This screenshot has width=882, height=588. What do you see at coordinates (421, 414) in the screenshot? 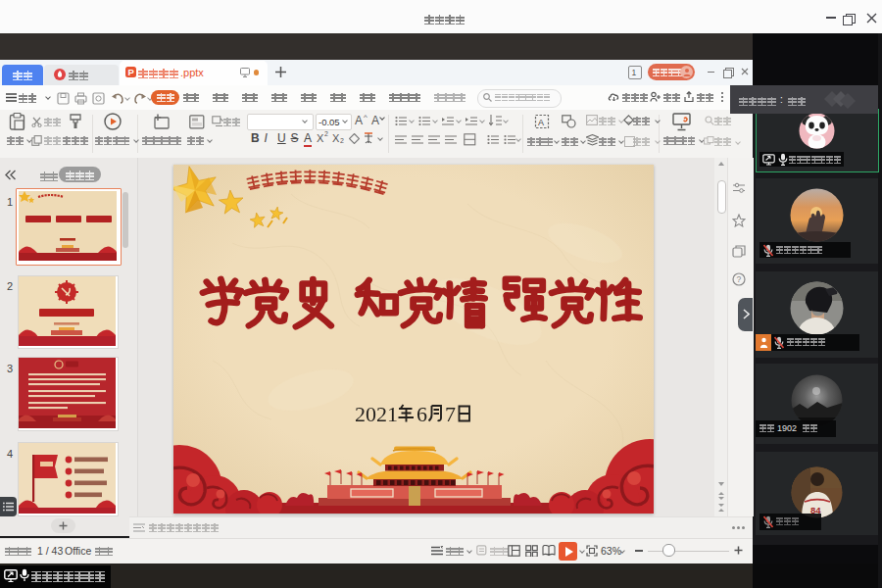
I see `svg-text: 6` at bounding box center [421, 414].